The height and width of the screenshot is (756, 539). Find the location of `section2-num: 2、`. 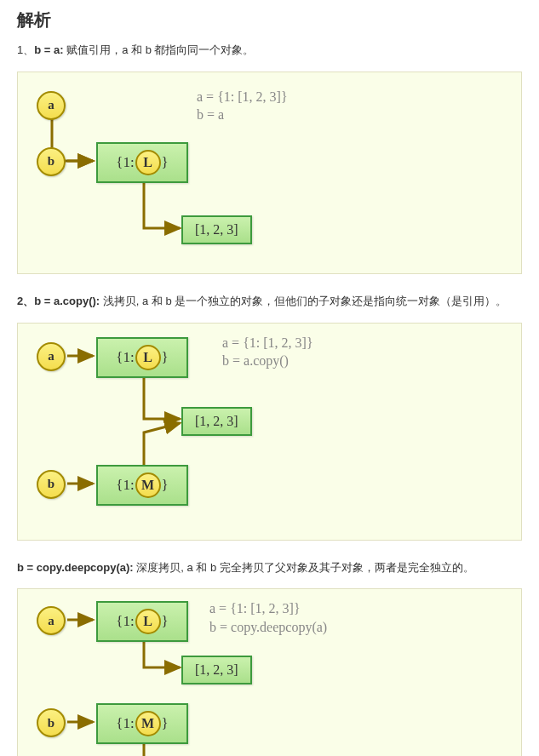

section2-num: 2、 is located at coordinates (26, 301).